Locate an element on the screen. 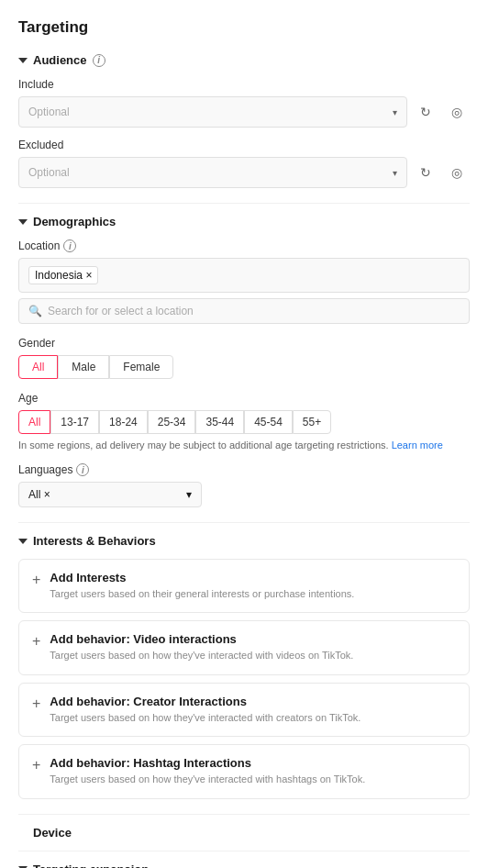  add-interests-plus-icon: + is located at coordinates (37, 580).